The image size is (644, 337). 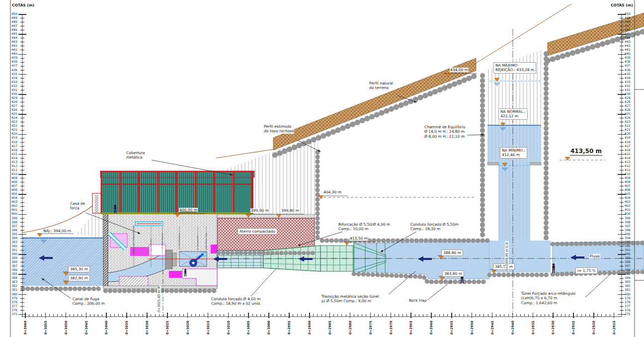 I want to click on elev-label-right-389: 389, so click(x=630, y=258).